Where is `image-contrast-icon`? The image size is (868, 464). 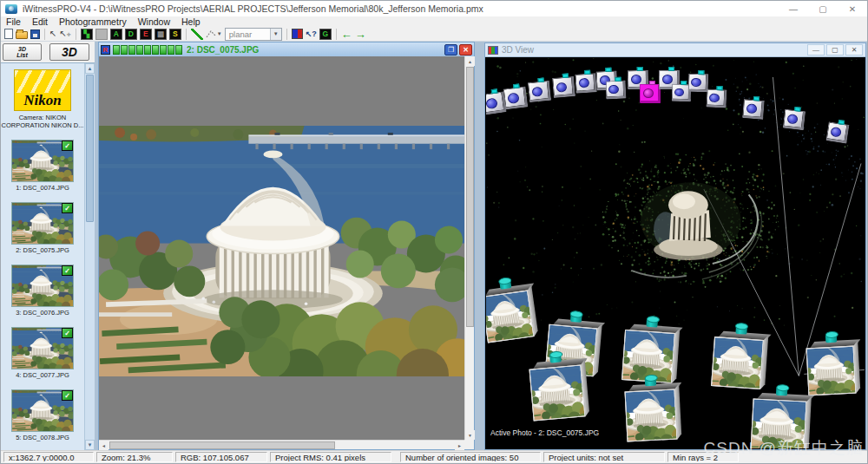 image-contrast-icon is located at coordinates (297, 34).